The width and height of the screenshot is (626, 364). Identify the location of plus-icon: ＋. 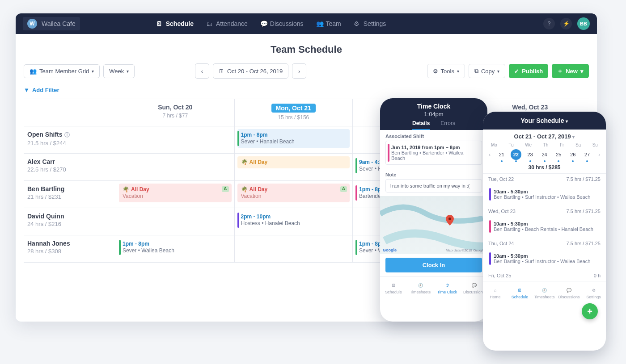
(560, 71).